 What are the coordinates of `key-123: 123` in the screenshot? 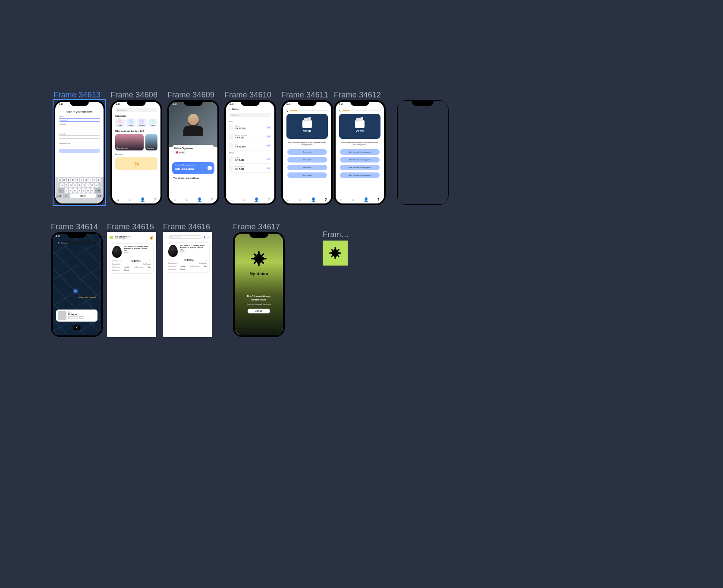 It's located at (59, 196).